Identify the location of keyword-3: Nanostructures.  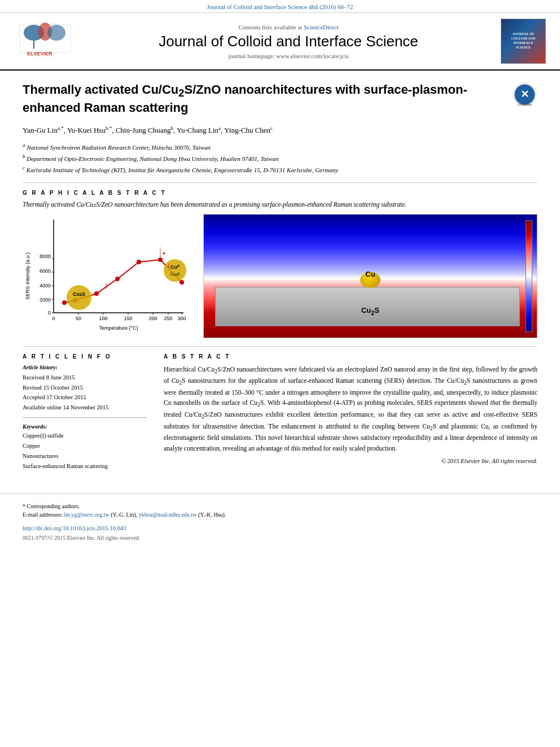
(85, 456).